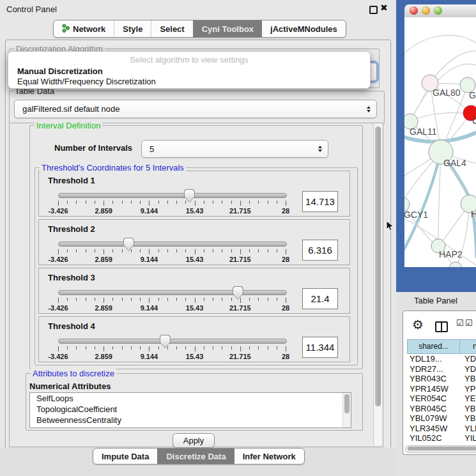  What do you see at coordinates (438, 10) in the screenshot?
I see `zoom-traffic-light` at bounding box center [438, 10].